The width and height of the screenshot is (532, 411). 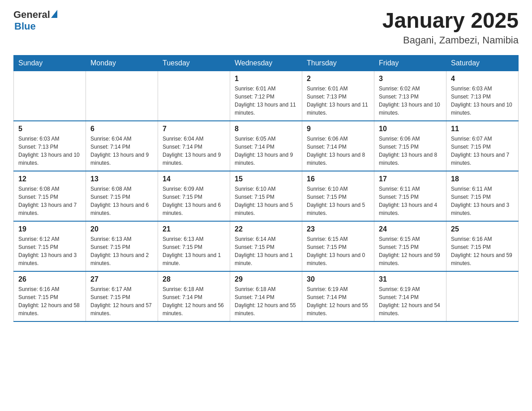 I want to click on header-day-sunday: Sunday, so click(x=50, y=63).